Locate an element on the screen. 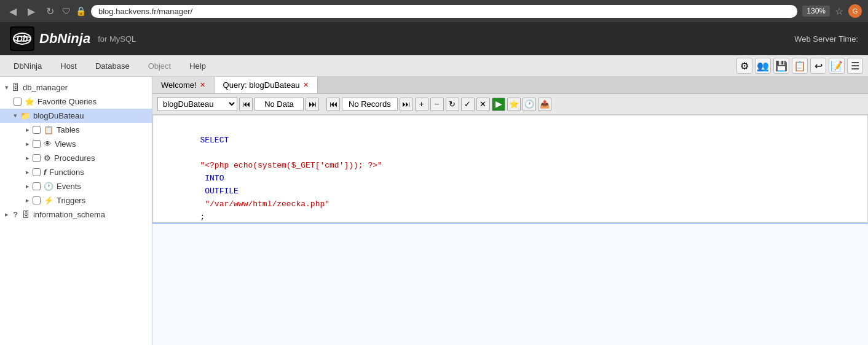 This screenshot has height=345, width=868. reload-button: ↻ is located at coordinates (50, 11).